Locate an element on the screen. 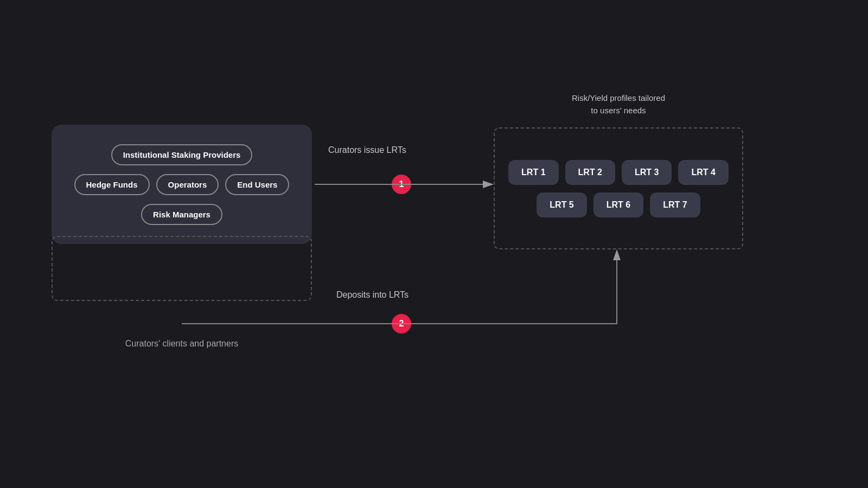  lrt-4: LRT 4 is located at coordinates (703, 172).